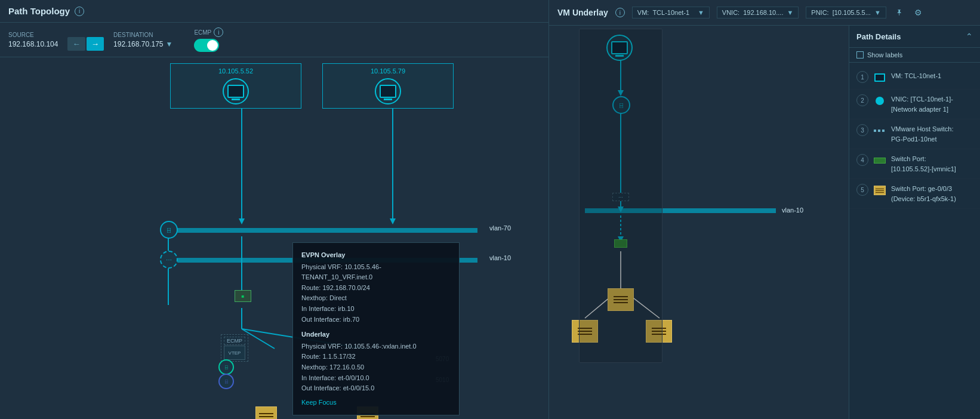  I want to click on vlan-70-label: vlan-70, so click(500, 228).